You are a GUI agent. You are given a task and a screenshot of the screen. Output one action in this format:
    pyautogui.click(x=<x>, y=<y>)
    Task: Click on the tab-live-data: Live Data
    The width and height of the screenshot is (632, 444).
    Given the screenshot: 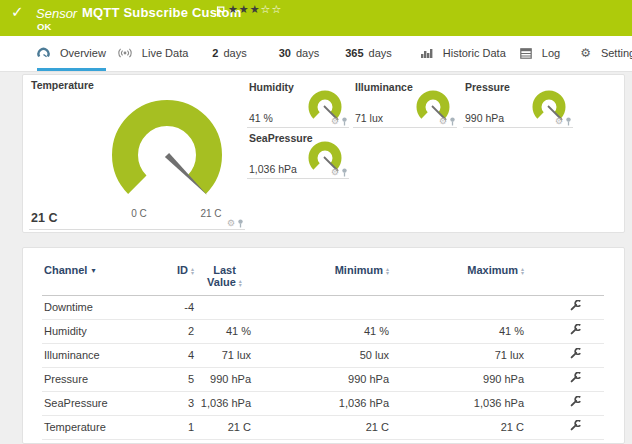 What is the action you would take?
    pyautogui.click(x=153, y=54)
    